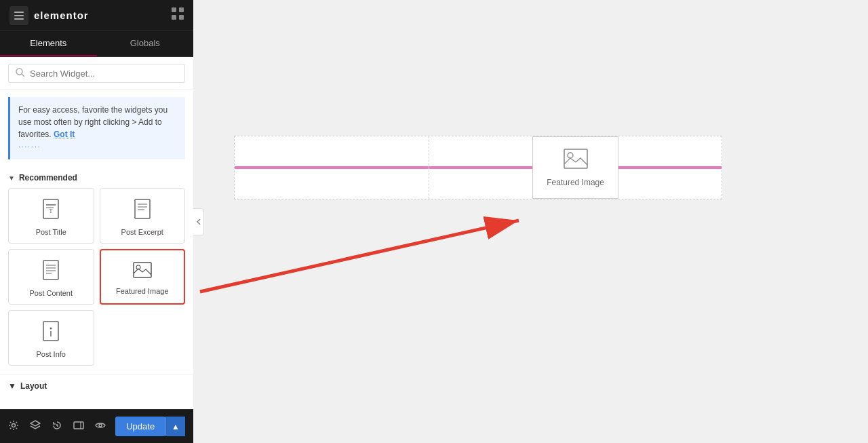 The width and height of the screenshot is (868, 443). What do you see at coordinates (96, 73) in the screenshot?
I see `search-box` at bounding box center [96, 73].